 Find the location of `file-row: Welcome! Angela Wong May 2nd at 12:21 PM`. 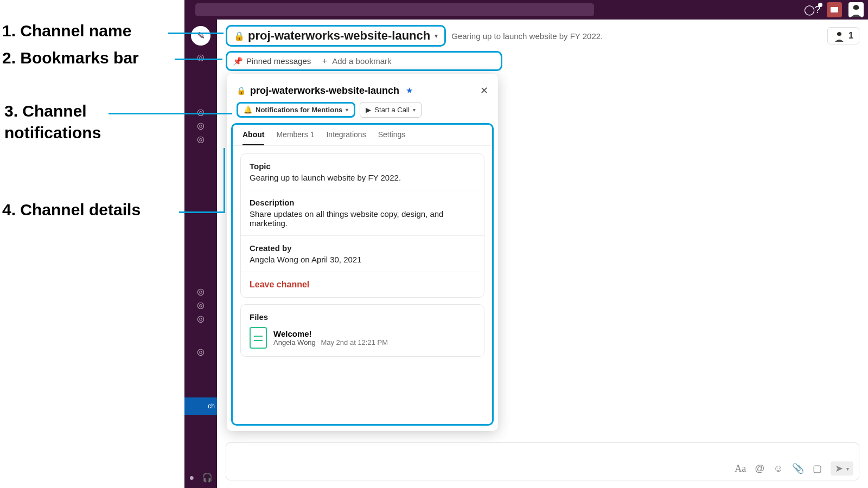

file-row: Welcome! Angela Wong May 2nd at 12:21 PM is located at coordinates (362, 338).